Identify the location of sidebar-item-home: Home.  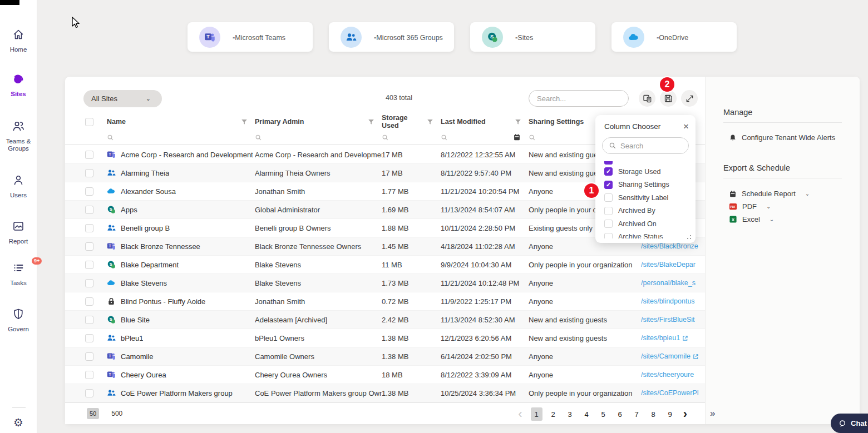
(18, 41).